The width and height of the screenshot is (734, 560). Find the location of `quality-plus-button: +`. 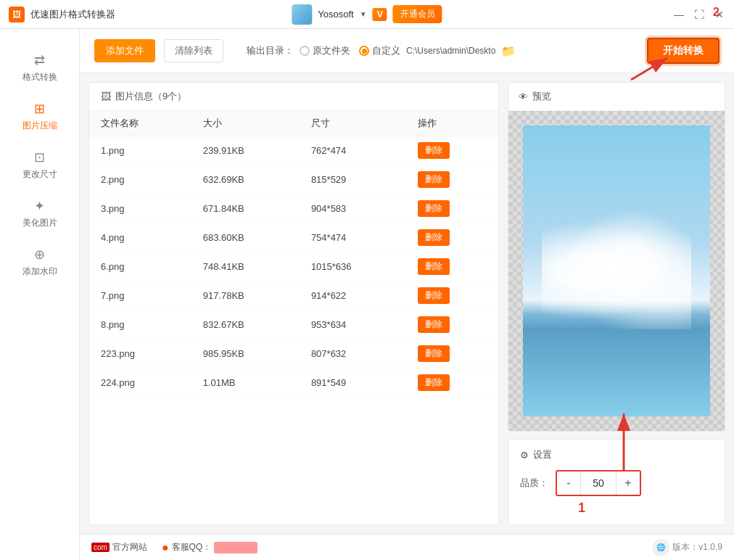

quality-plus-button: + is located at coordinates (628, 483).